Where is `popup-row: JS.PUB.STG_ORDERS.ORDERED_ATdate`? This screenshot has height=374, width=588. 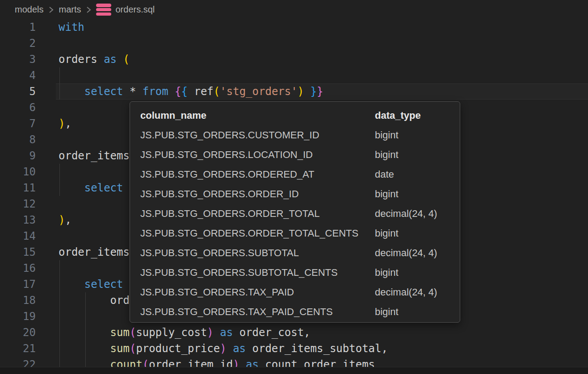
popup-row: JS.PUB.STG_ORDERS.ORDERED_ATdate is located at coordinates (300, 175).